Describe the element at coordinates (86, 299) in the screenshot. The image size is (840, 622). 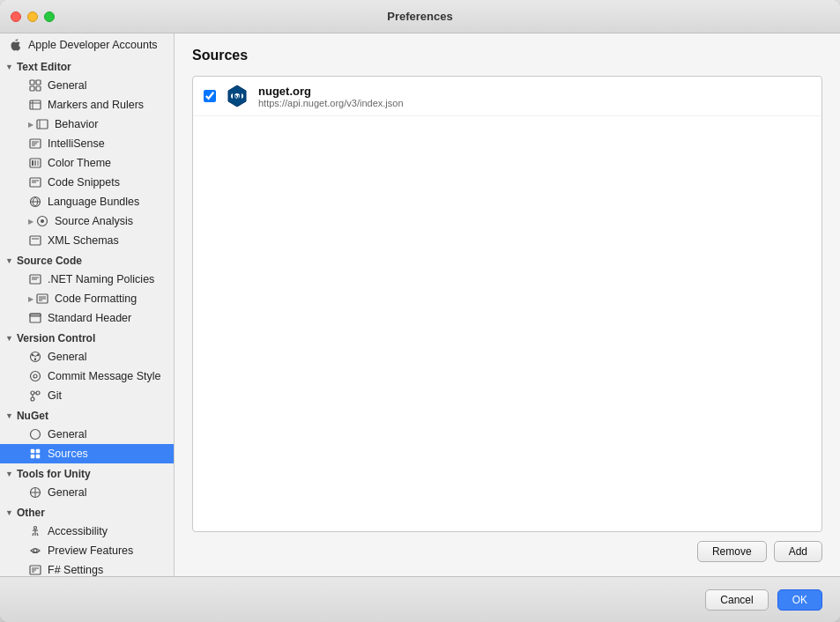
I see `sidebar-item-sc-formatting: ▶ Code Formatting` at that location.